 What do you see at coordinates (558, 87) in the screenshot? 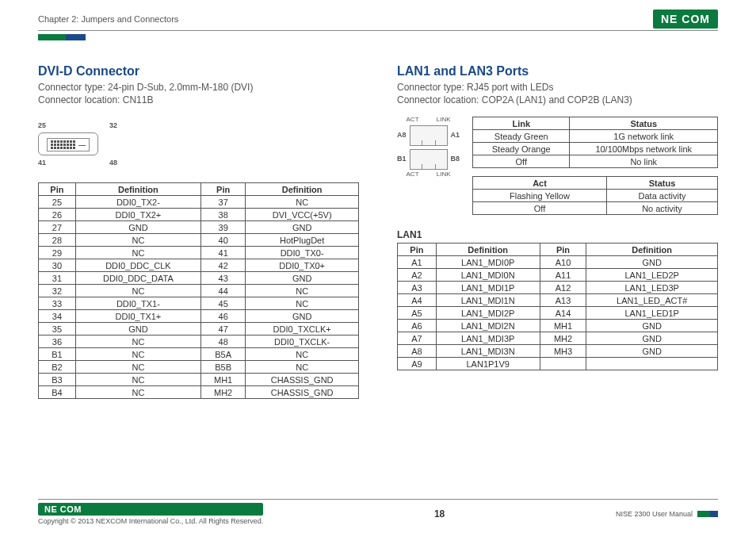
I see `lan-connector-type: Connector type: RJ45 port with LEDs` at bounding box center [558, 87].